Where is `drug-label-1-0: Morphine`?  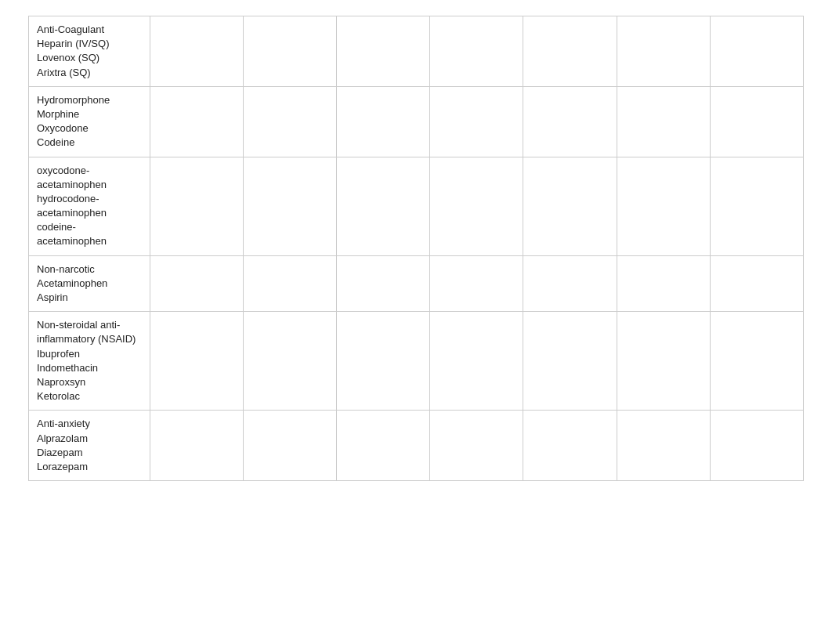 drug-label-1-0: Morphine is located at coordinates (89, 114).